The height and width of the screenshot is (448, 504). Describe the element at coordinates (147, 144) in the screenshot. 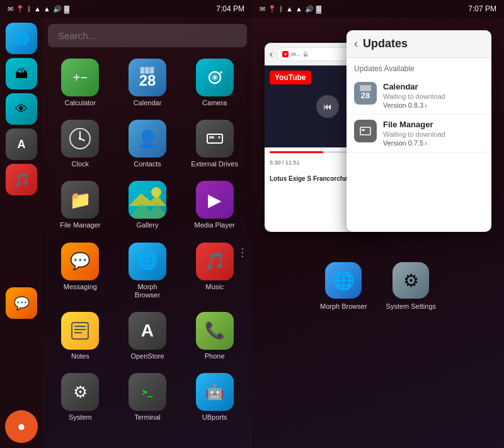

I see `app-contacts: 👤 Contacts` at that location.